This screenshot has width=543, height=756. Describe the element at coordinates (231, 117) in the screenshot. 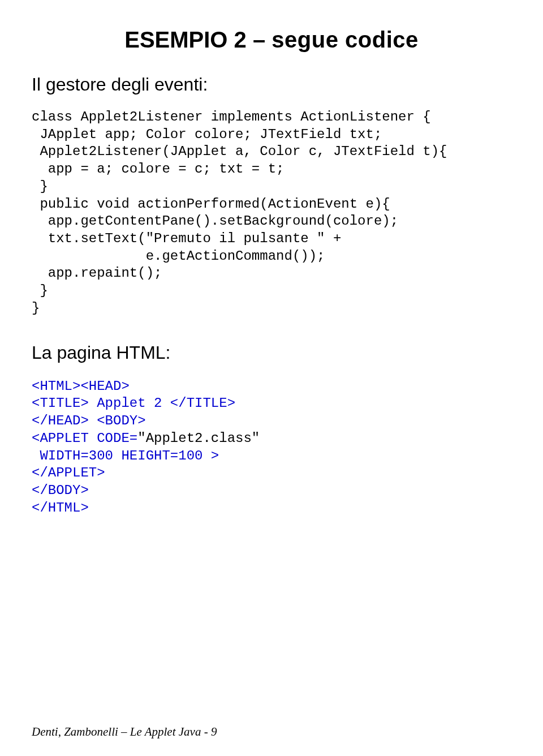

I see `code-line: class Applet2Listener implements ActionL…` at that location.